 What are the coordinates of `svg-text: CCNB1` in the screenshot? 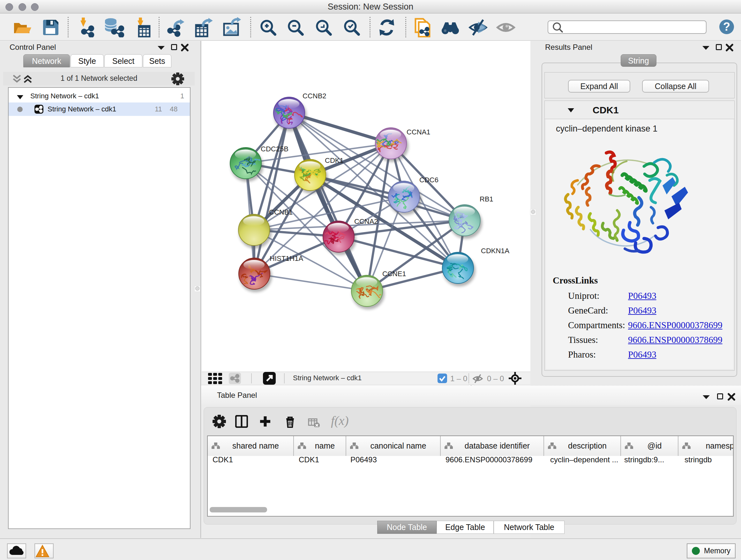 It's located at (281, 212).